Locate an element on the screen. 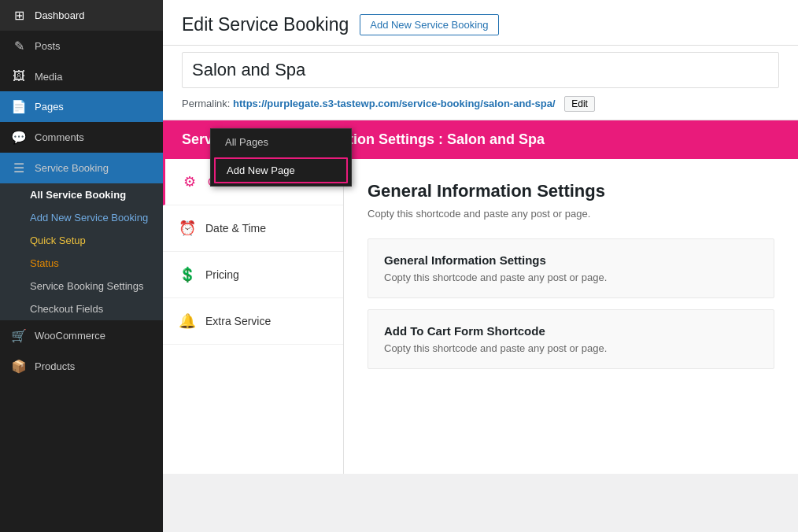  sidebar-label-dashboard: Dashboard is located at coordinates (60, 16).